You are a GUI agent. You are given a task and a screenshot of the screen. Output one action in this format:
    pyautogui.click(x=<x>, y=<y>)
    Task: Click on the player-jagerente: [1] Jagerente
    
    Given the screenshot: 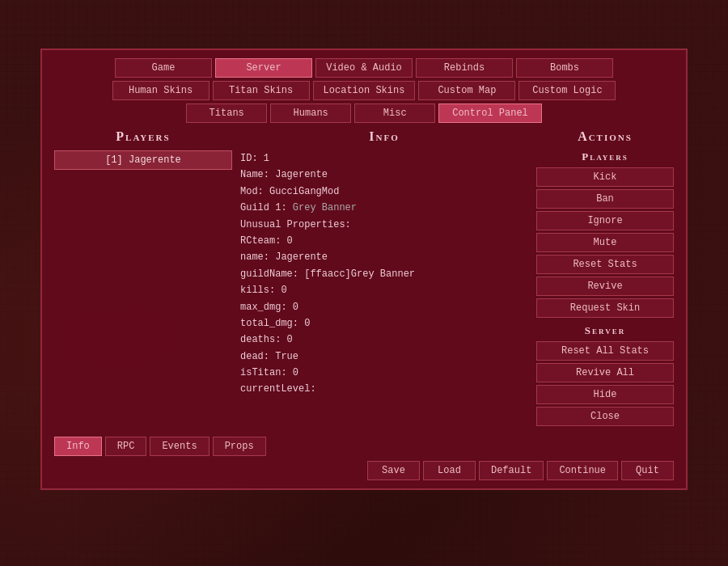 What is the action you would take?
    pyautogui.click(x=143, y=160)
    